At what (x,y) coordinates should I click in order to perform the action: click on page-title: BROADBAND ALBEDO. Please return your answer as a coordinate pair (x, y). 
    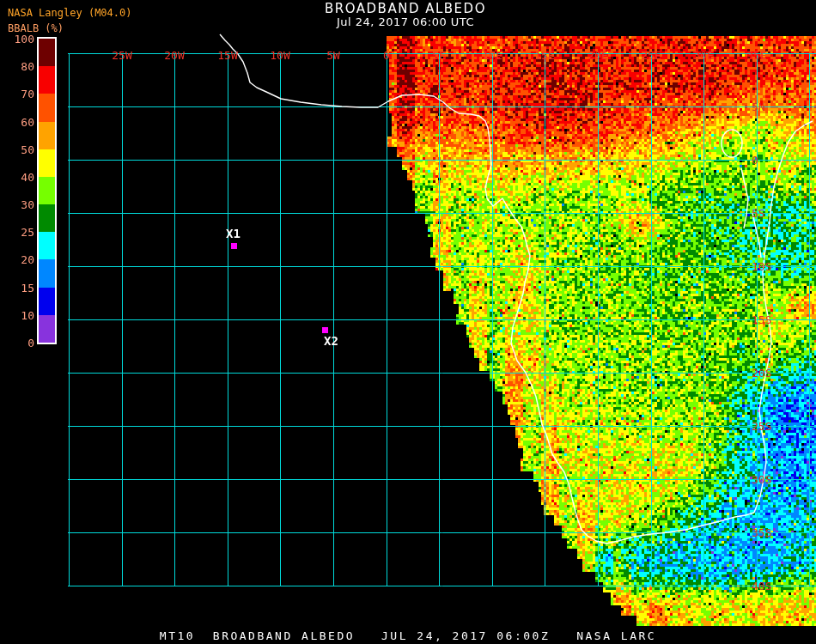
    Looking at the image, I should click on (405, 9).